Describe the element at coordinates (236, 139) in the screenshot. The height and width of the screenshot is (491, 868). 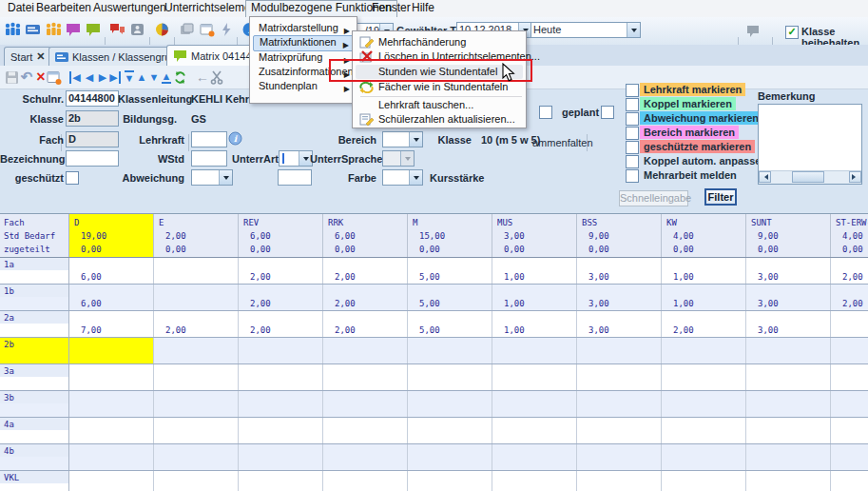
I see `info-icon: i` at that location.